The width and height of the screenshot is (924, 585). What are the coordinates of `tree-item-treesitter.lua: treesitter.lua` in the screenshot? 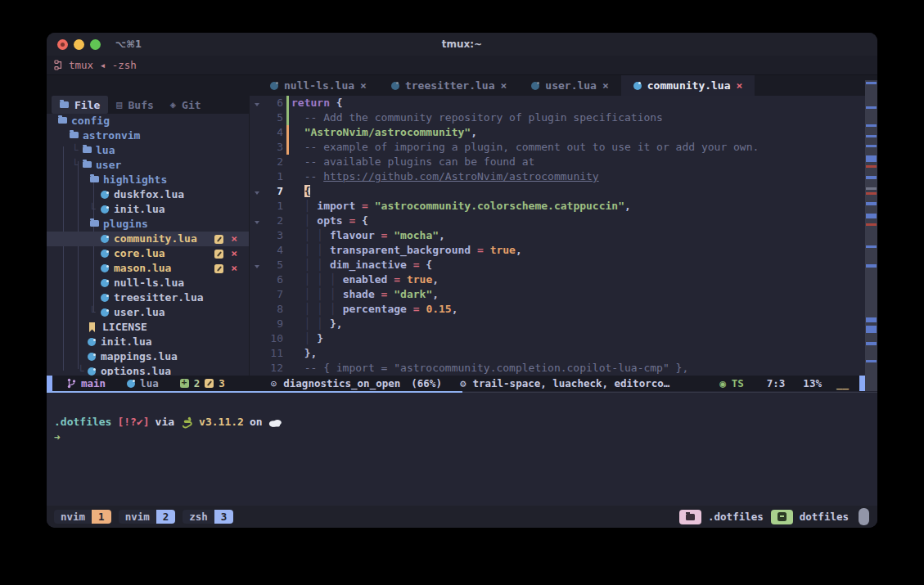 It's located at (147, 298).